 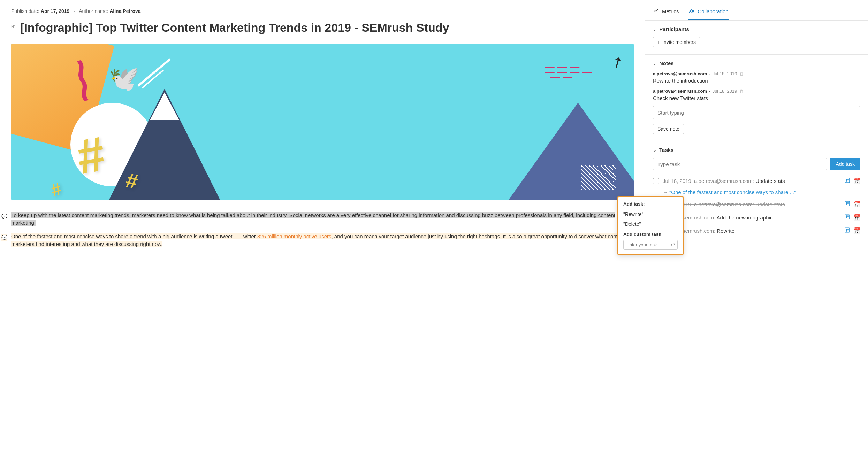 What do you see at coordinates (756, 204) in the screenshot?
I see `task-item: ✓ Jul 18, 2019, a.petrova@semrush.com: U…` at bounding box center [756, 204].